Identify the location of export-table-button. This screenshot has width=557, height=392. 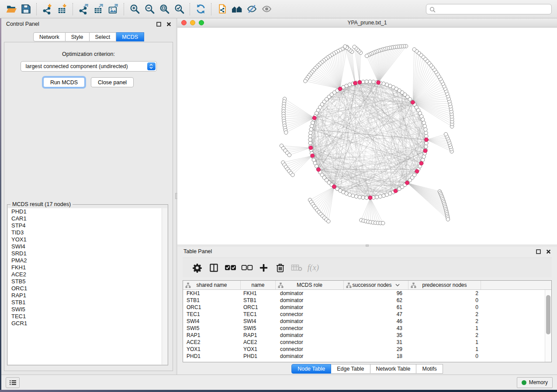
(98, 9).